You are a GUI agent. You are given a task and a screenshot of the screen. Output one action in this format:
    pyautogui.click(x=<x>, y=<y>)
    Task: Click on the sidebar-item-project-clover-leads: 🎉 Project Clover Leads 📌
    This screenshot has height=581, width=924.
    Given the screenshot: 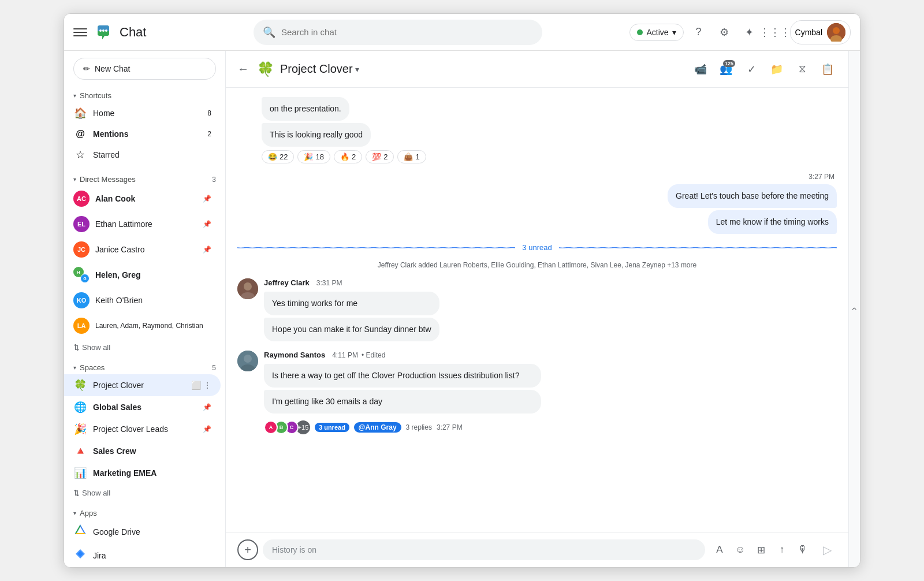 What is the action you would take?
    pyautogui.click(x=142, y=429)
    